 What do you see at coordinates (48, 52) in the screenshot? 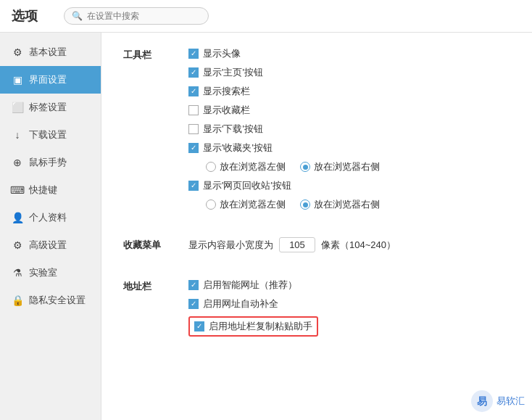
I see `sidebar-item-basic-label: 基本设置` at bounding box center [48, 52].